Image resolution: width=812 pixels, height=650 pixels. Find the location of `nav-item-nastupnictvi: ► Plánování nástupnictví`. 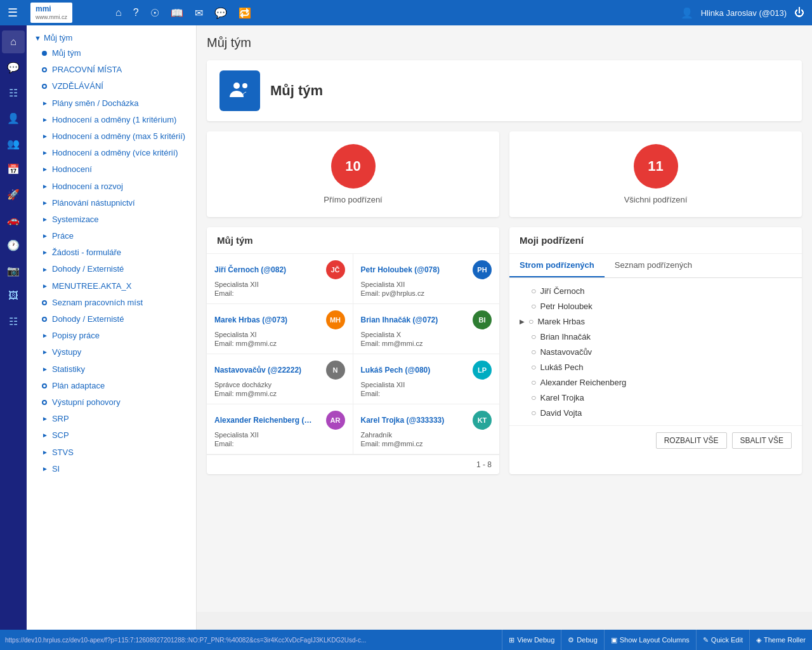

nav-item-nastupnictvi: ► Plánování nástupnictví is located at coordinates (112, 203).